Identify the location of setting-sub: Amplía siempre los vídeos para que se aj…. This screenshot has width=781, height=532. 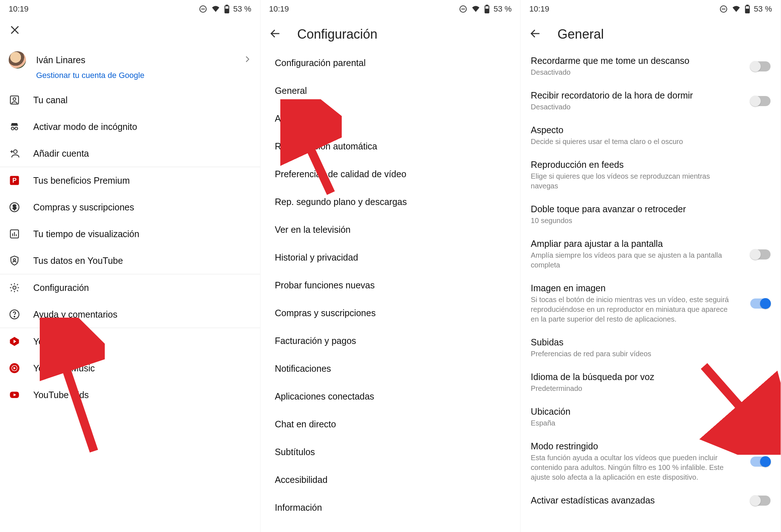
(632, 260).